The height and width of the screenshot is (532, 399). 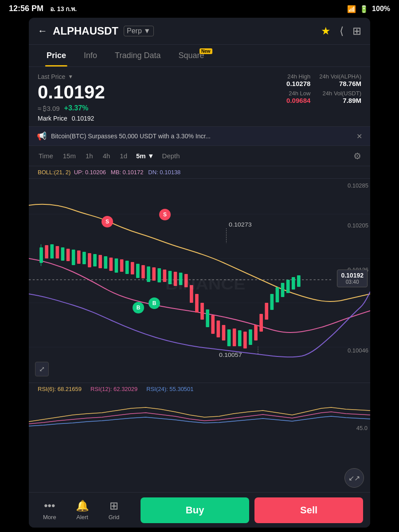 I want to click on timeframe-1h: 1h, so click(x=90, y=156).